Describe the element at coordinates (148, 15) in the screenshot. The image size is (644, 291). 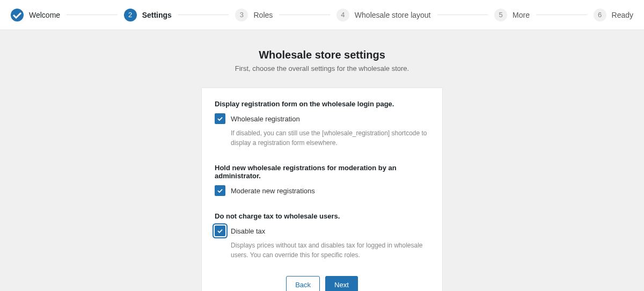
I see `step-settings: 2 Settings` at that location.